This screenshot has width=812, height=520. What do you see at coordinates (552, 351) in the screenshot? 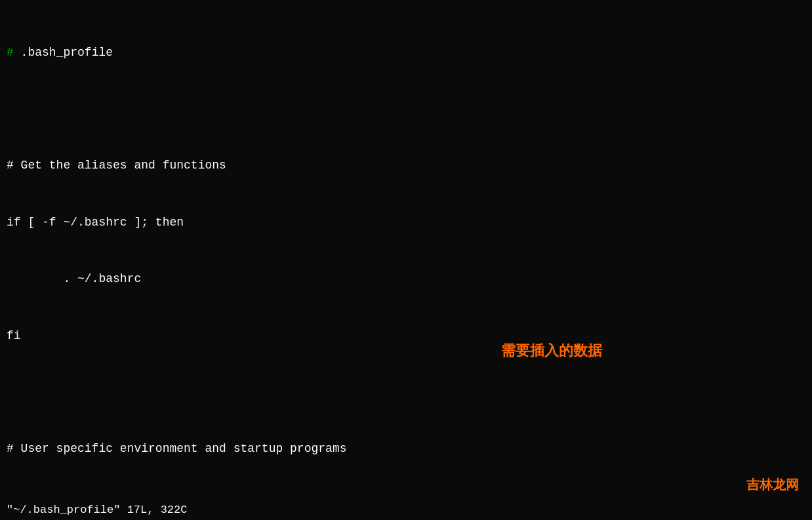
I see `annotation-text: 需要插入的数据` at bounding box center [552, 351].